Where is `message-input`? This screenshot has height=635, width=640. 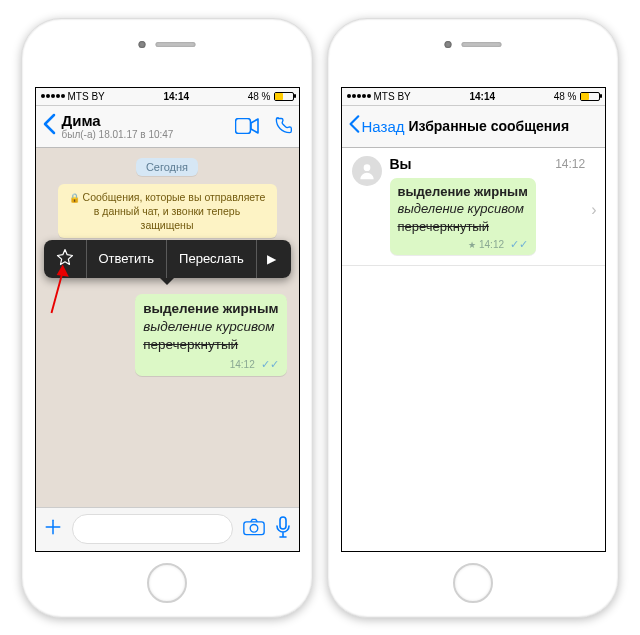 message-input is located at coordinates (152, 529).